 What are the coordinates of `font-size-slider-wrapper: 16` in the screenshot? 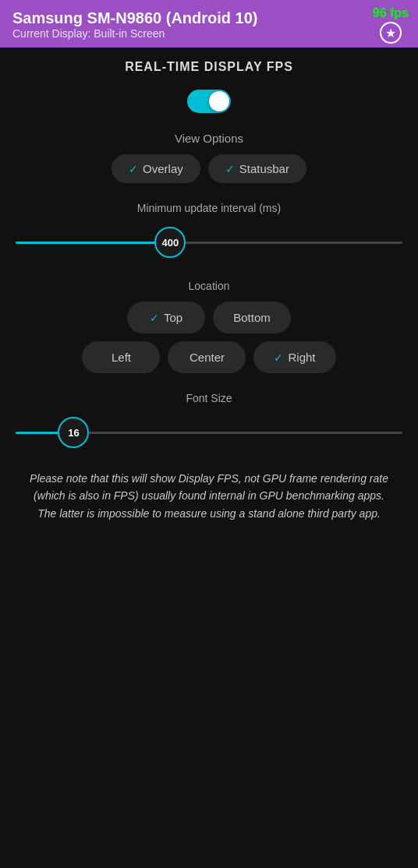 It's located at (209, 432).